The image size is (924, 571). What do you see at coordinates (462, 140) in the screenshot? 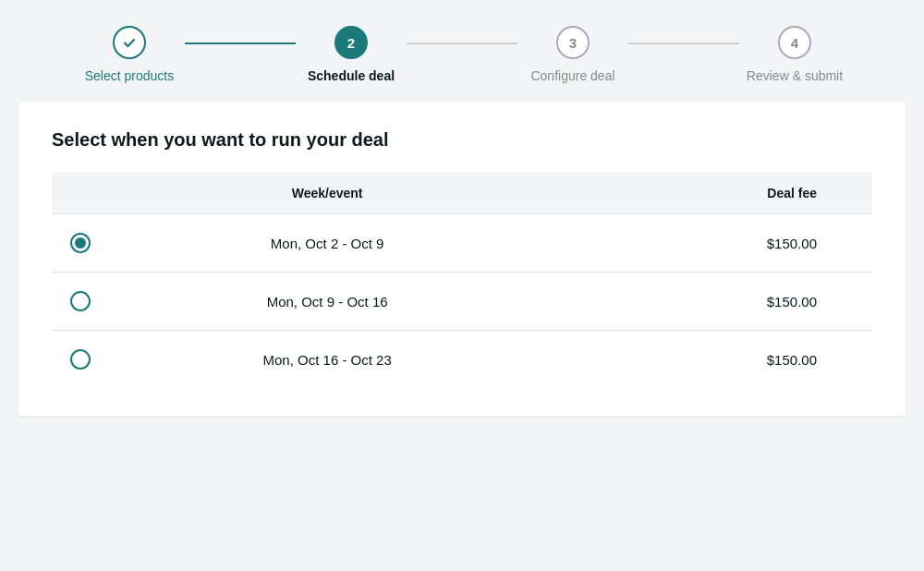
I see `section-title: Select when you want to run your deal` at bounding box center [462, 140].